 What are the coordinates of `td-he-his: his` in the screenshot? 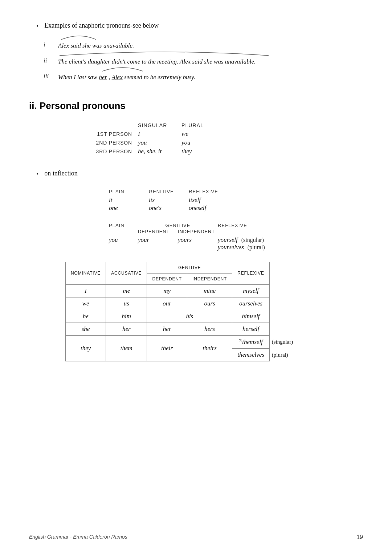 It's located at (189, 316).